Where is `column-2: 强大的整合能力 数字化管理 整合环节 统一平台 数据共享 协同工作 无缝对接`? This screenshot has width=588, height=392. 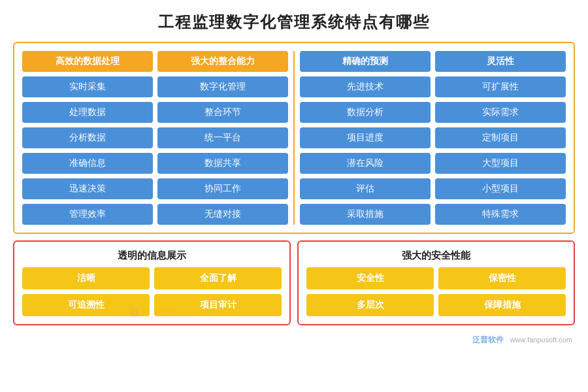 column-2: 强大的整合能力 数字化管理 整合环节 统一平台 数据共享 协同工作 无缝对接 is located at coordinates (223, 138).